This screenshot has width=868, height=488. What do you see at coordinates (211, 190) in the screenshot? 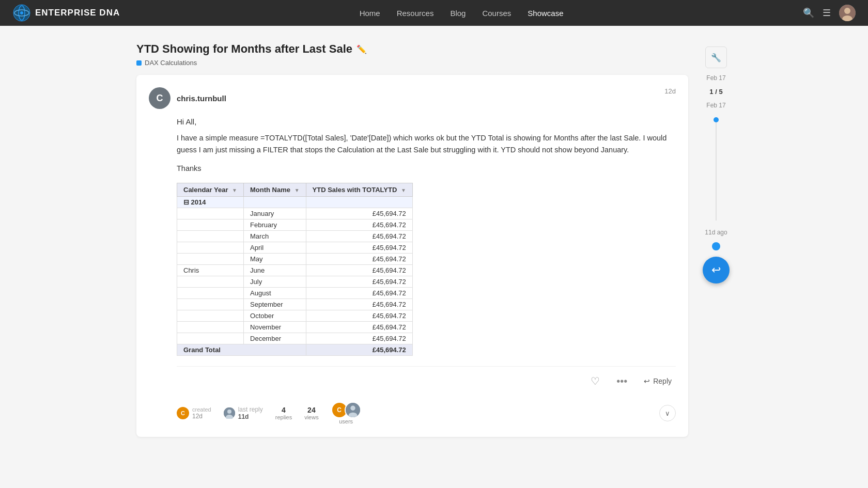
I see `col-header-year: Calendar Year ▼` at bounding box center [211, 190].